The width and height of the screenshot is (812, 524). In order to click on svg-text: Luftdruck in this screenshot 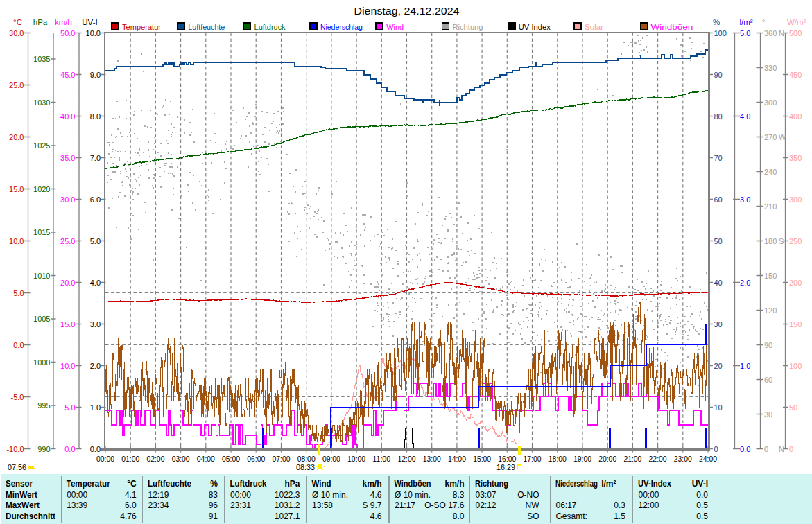, I will do `click(248, 484)`.